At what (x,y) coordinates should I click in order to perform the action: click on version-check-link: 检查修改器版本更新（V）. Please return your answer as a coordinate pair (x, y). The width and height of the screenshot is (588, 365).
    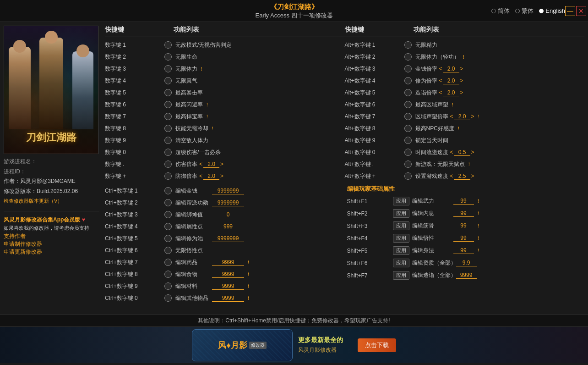
    Looking at the image, I should click on (33, 201).